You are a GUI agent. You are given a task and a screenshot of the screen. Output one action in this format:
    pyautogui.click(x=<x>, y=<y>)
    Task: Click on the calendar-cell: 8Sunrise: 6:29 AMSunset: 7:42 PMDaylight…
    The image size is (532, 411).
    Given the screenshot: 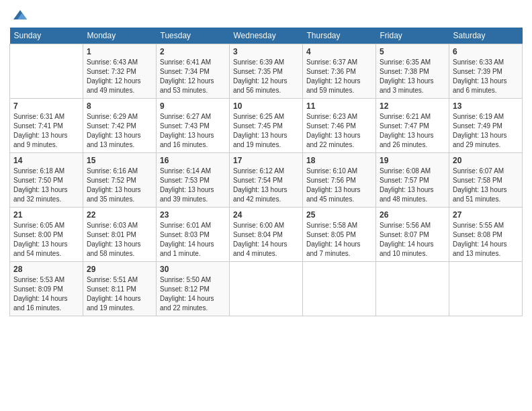 What is the action you would take?
    pyautogui.click(x=120, y=125)
    